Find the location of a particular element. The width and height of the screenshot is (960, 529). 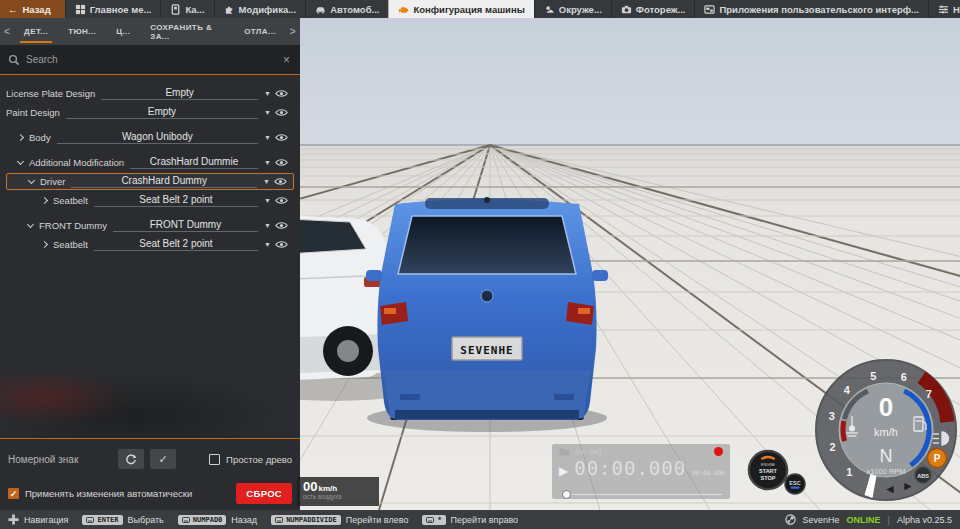

plate-randomize-button is located at coordinates (131, 459).